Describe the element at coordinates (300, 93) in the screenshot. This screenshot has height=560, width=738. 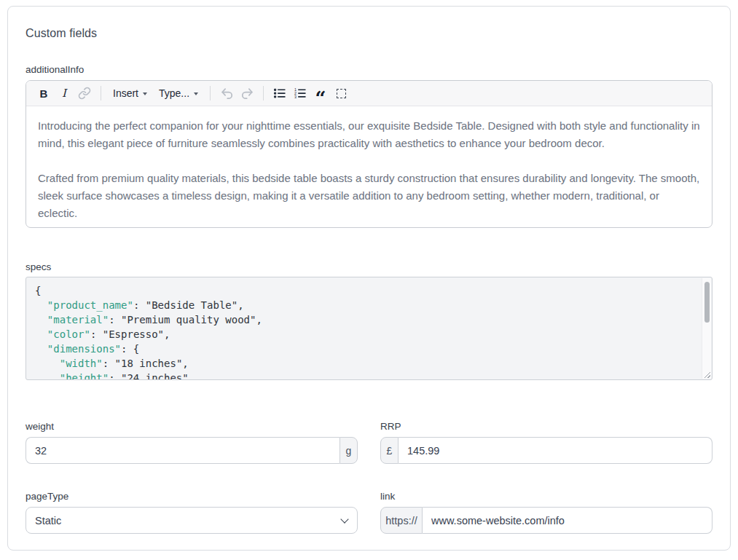
I see `ordered-list-button: 1 2 3` at that location.